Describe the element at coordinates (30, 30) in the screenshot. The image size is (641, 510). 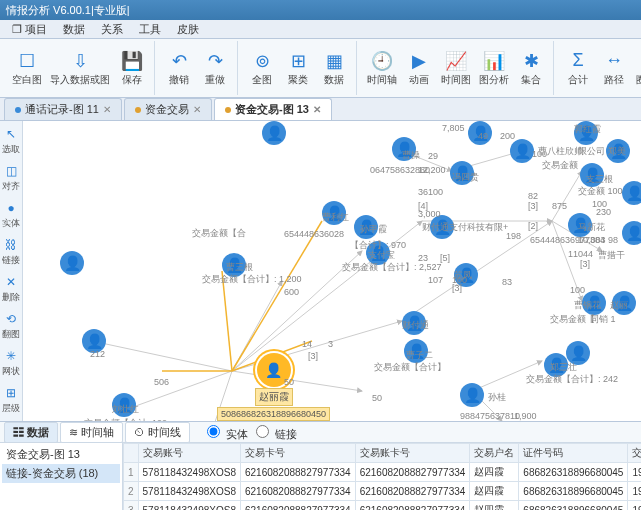
I see `menu-项目: ❐ 项目` at that location.